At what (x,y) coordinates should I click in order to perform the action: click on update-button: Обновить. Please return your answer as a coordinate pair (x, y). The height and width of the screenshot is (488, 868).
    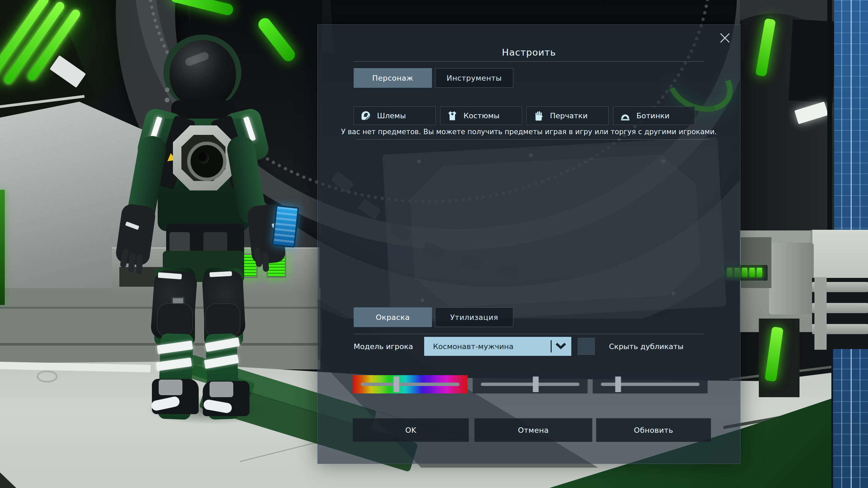
    Looking at the image, I should click on (654, 430).